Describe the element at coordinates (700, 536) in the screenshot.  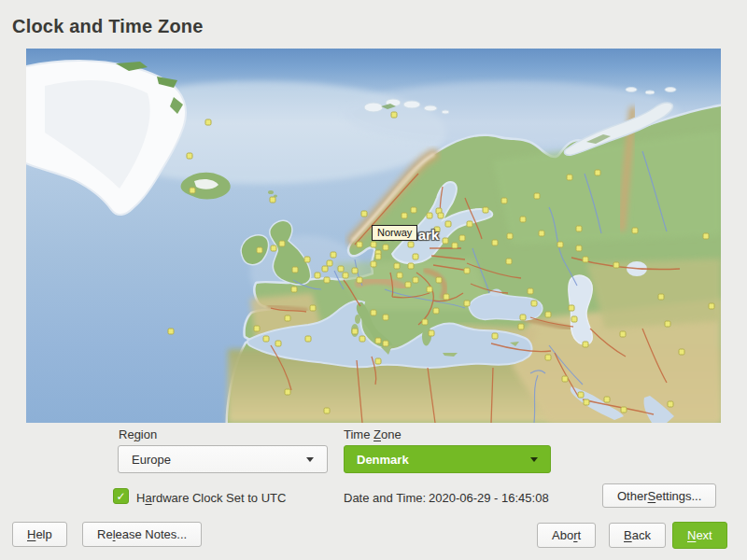
I see `next-button: Next` at that location.